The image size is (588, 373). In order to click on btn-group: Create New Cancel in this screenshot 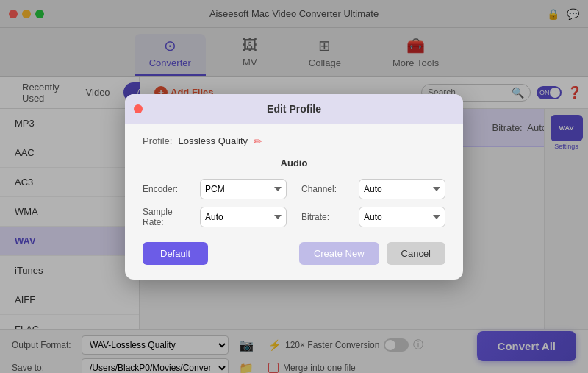, I will do `click(372, 253)`.